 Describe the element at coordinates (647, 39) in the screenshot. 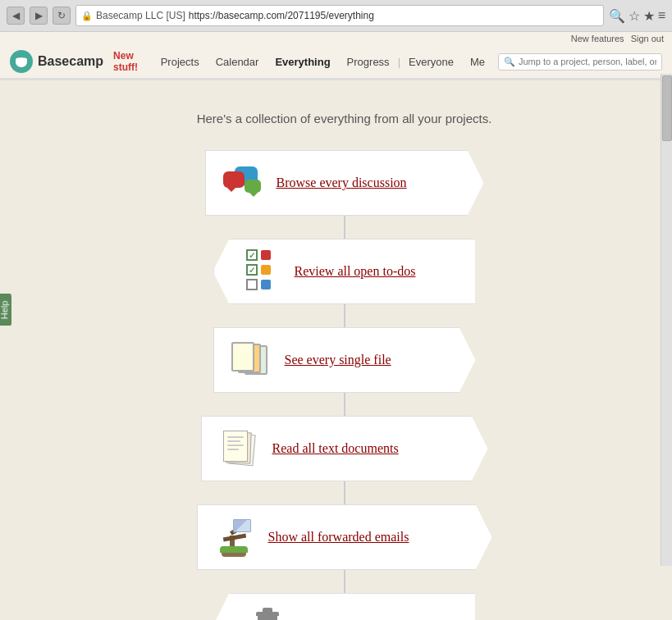

I see `sign-out-link: Sign out` at that location.